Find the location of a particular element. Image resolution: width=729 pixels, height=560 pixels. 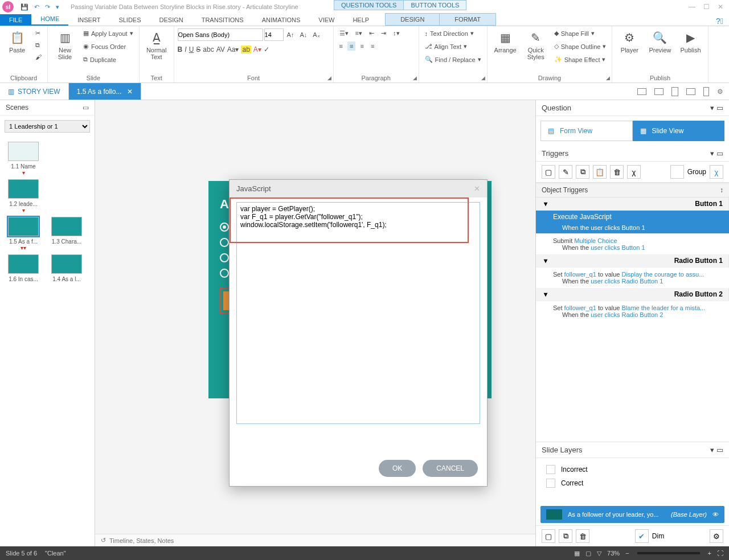

tab-view: VIEW is located at coordinates (326, 20).